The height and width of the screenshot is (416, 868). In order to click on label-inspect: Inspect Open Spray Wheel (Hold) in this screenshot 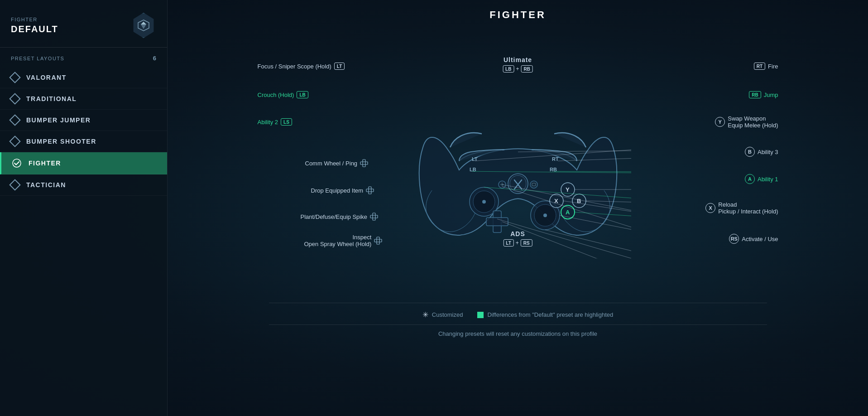, I will do `click(343, 241)`.